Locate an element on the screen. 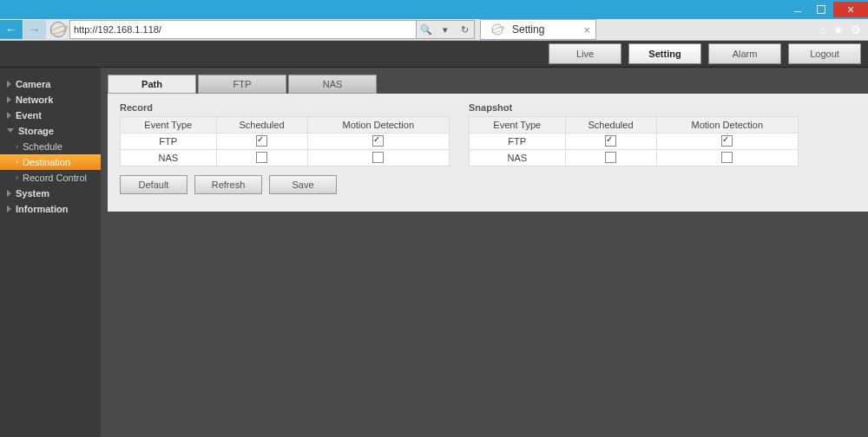 The image size is (868, 437). forward-button: → is located at coordinates (35, 29).